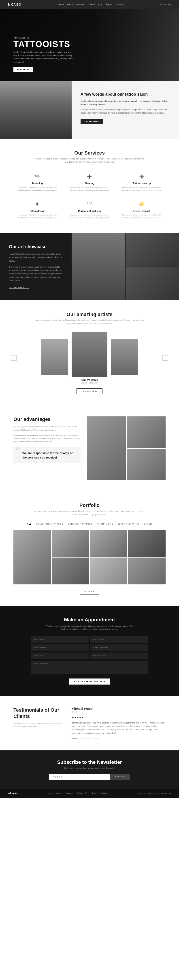 The width and height of the screenshot is (179, 980). I want to click on footer-nav-contacts: Contacts, so click(105, 793).